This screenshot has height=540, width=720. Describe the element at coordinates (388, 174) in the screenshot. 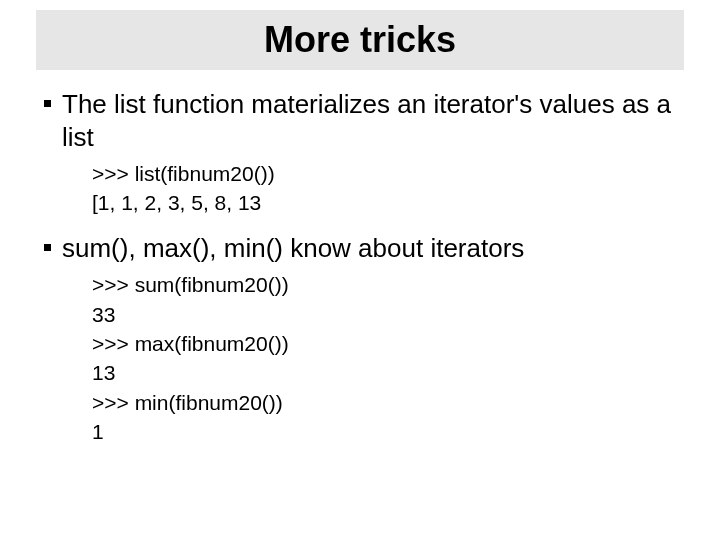

I see `code-line: >>> list(fibnum20())` at that location.